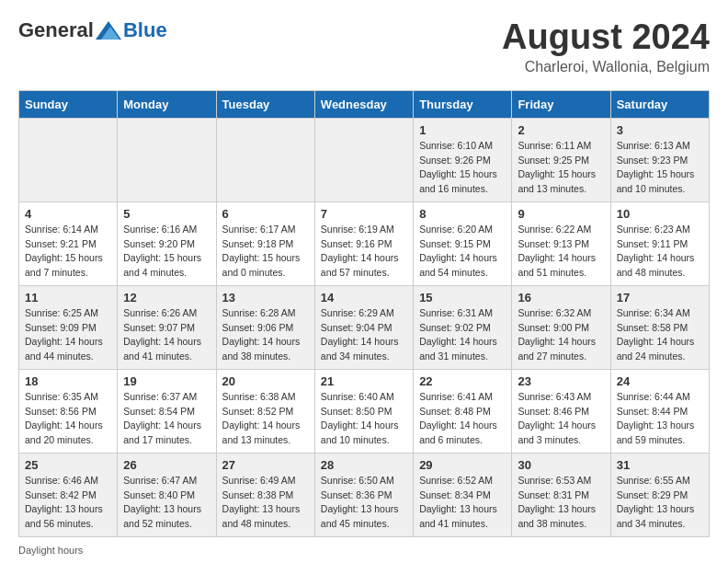  What do you see at coordinates (462, 335) in the screenshot?
I see `day-info: Sunrise: 6:31 AM Sunset: 9:02 PM Dayligh…` at bounding box center [462, 335].